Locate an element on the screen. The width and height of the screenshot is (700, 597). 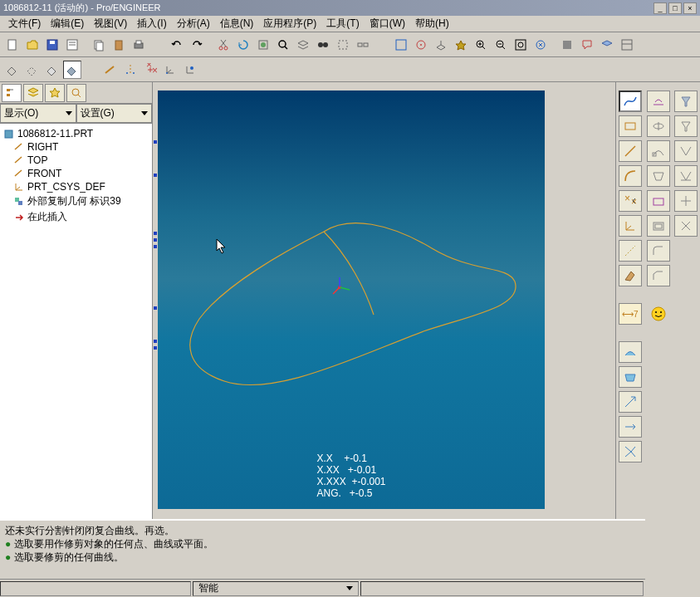
regen-button is located at coordinates (243, 45).